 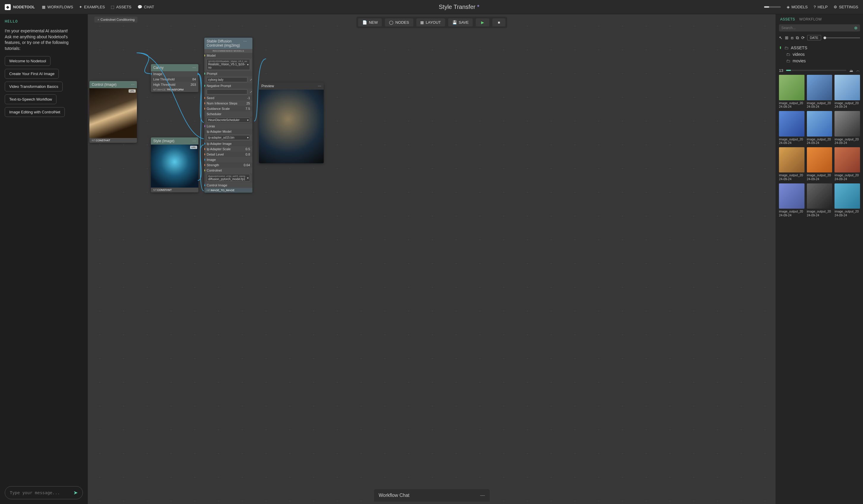 What do you see at coordinates (92, 7) in the screenshot?
I see `nav-examples: ✦ EXAMPLES` at bounding box center [92, 7].